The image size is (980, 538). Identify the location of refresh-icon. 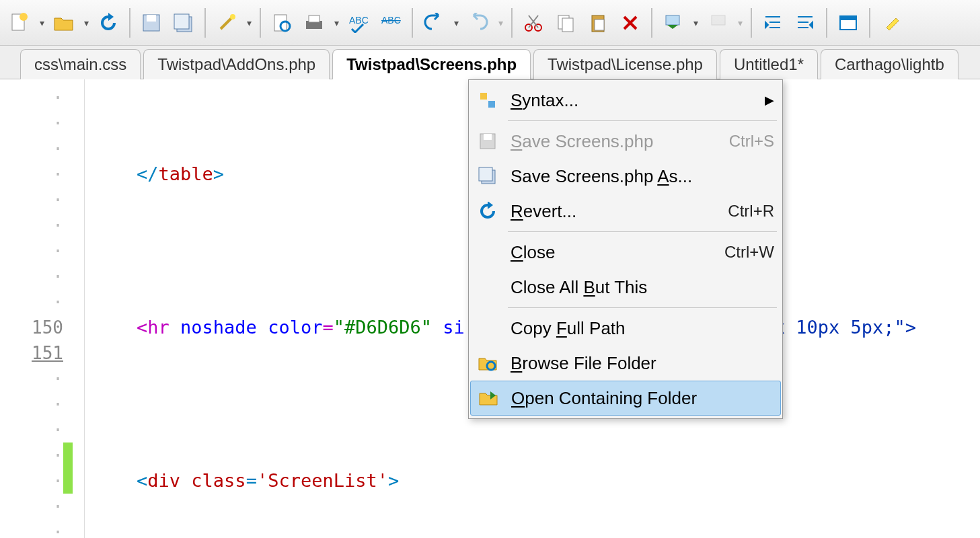
(108, 23).